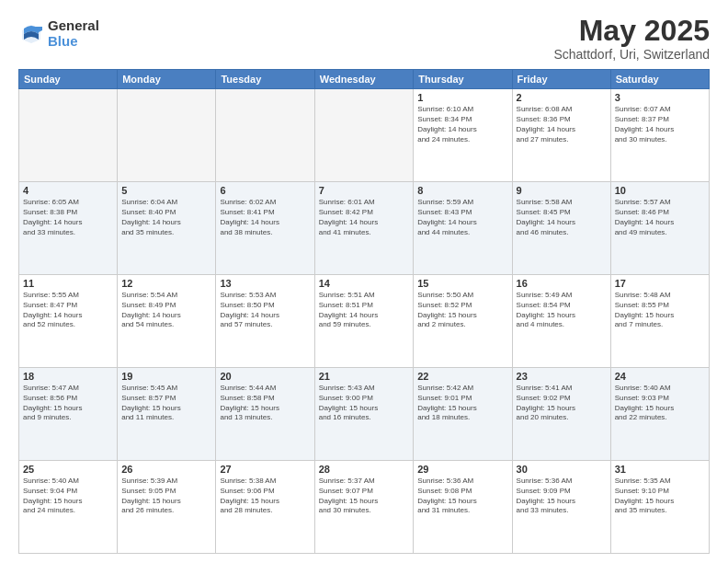  I want to click on day-number: 26, so click(166, 469).